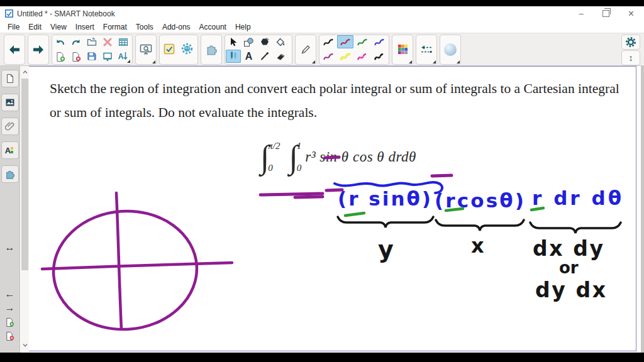 This screenshot has height=362, width=644. I want to click on sidebar-addons-button, so click(10, 174).